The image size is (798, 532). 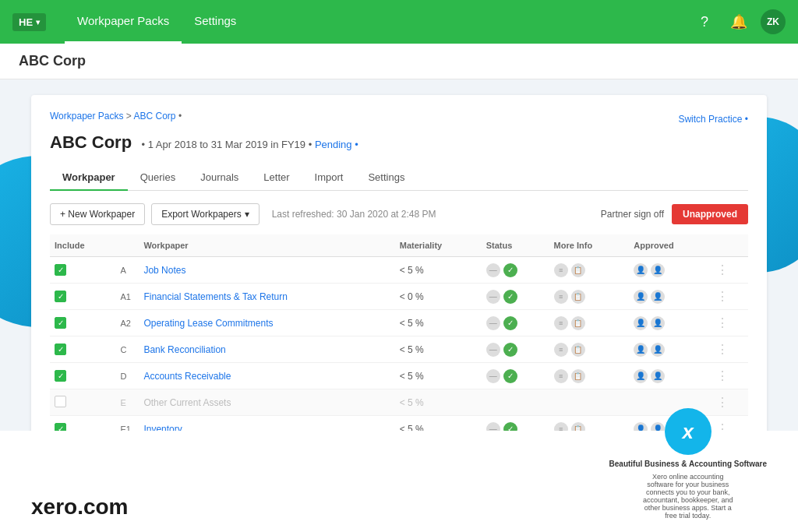 What do you see at coordinates (37, 22) in the screenshot?
I see `nav-logo-arrow: ▾` at bounding box center [37, 22].